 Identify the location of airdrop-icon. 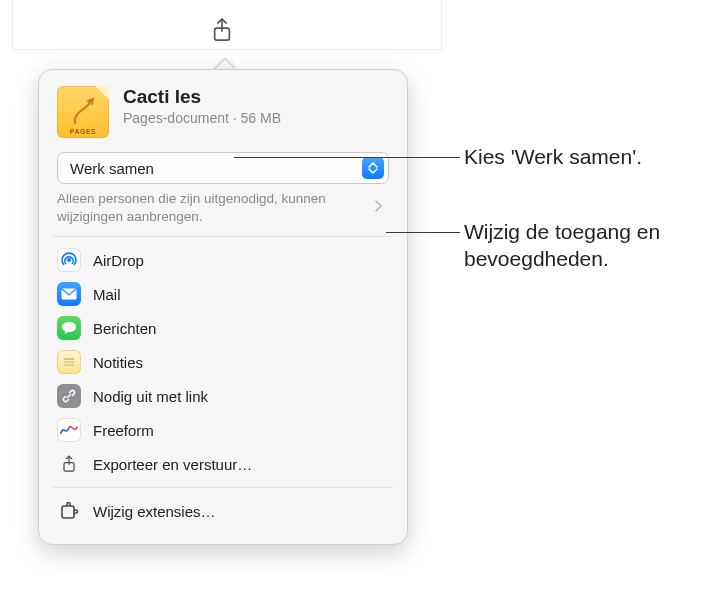
(69, 260).